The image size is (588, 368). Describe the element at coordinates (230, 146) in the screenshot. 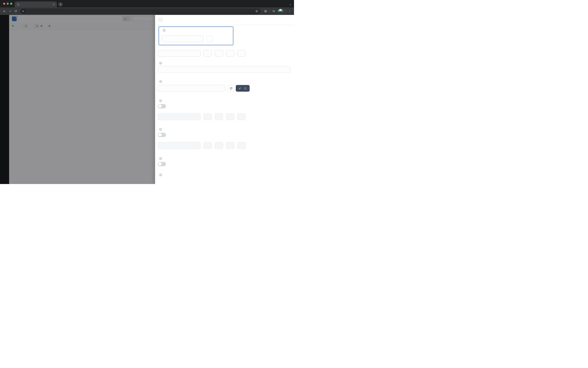

I see `timeout-hour-input` at that location.